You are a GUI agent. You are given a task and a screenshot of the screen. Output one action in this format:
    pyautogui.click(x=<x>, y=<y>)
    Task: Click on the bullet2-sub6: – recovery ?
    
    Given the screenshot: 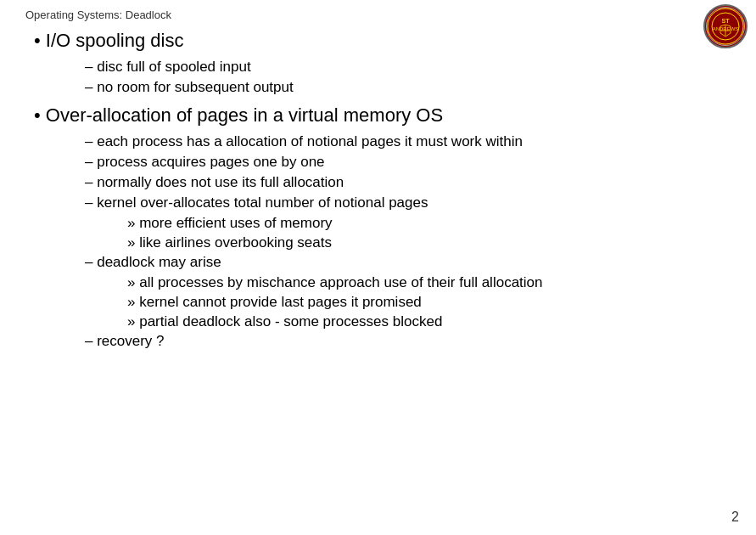 What is the action you would take?
    pyautogui.click(x=407, y=341)
    